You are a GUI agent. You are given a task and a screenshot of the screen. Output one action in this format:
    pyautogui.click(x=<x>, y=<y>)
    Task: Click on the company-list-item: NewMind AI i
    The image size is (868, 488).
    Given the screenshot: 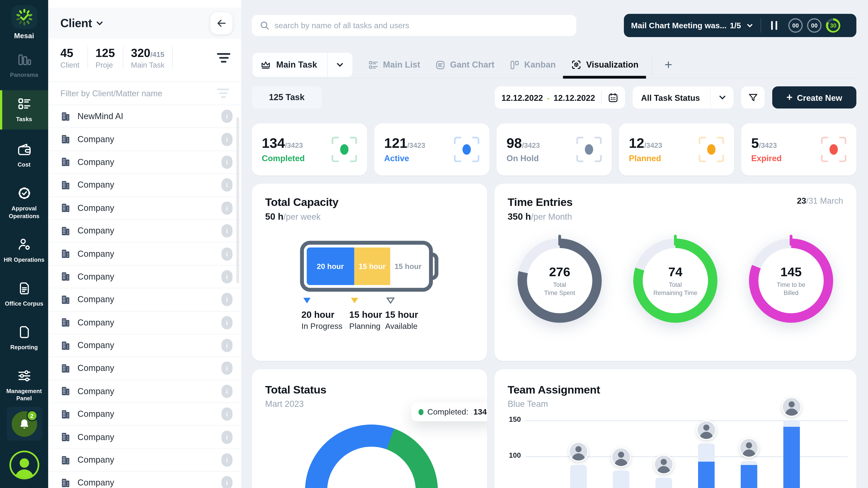 What is the action you would take?
    pyautogui.click(x=145, y=117)
    